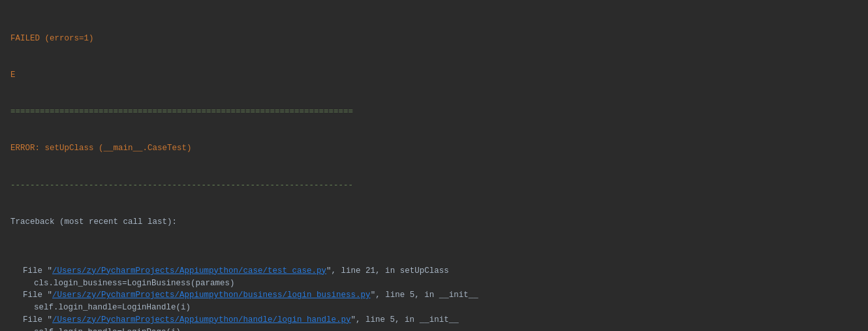  Describe the element at coordinates (434, 76) in the screenshot. I see `e-label: E` at that location.